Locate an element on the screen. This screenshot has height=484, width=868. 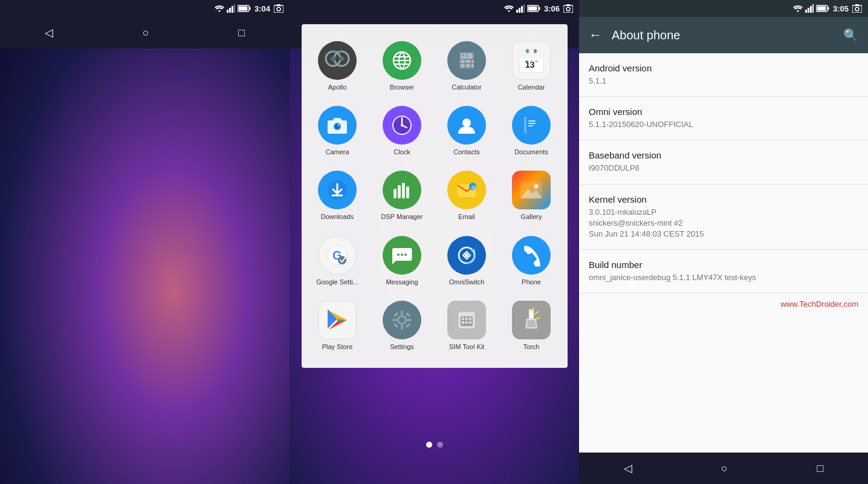
home-button-panel1: ○ is located at coordinates (146, 33).